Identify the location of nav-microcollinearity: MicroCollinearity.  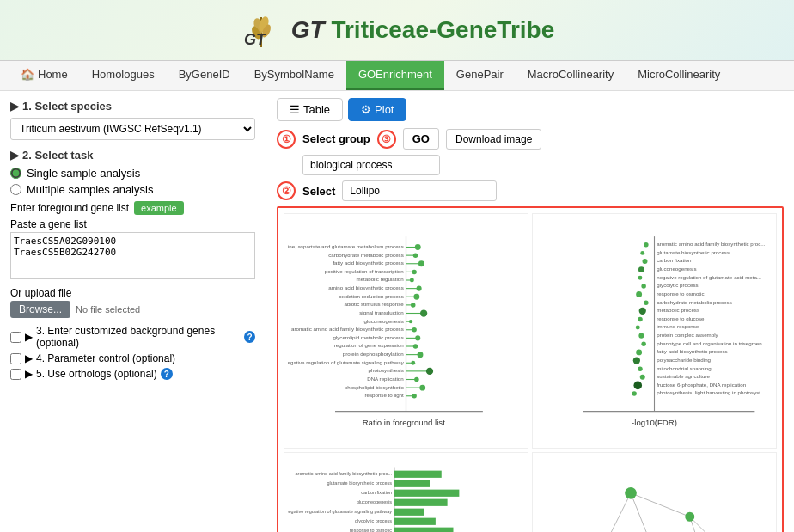
(679, 76).